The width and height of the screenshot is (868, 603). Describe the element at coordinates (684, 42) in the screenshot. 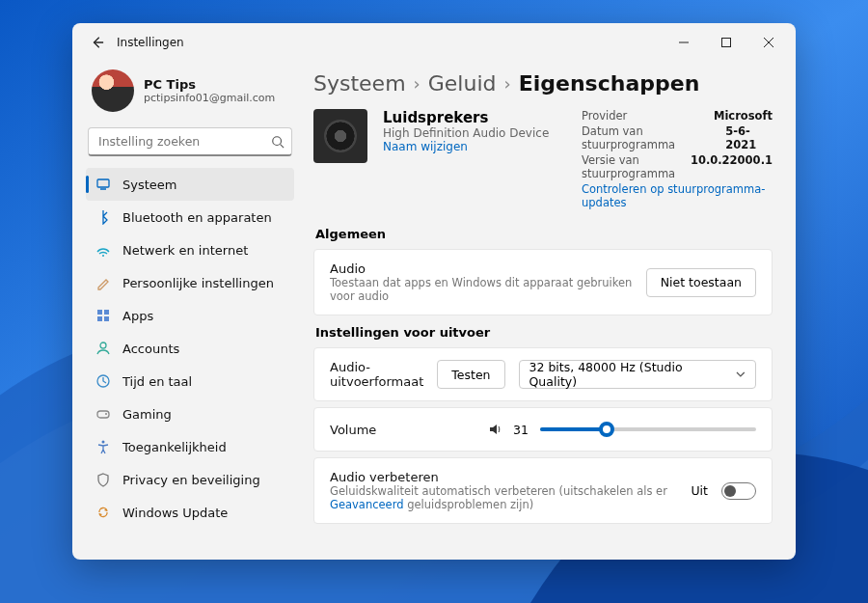

I see `minimize-icon` at that location.